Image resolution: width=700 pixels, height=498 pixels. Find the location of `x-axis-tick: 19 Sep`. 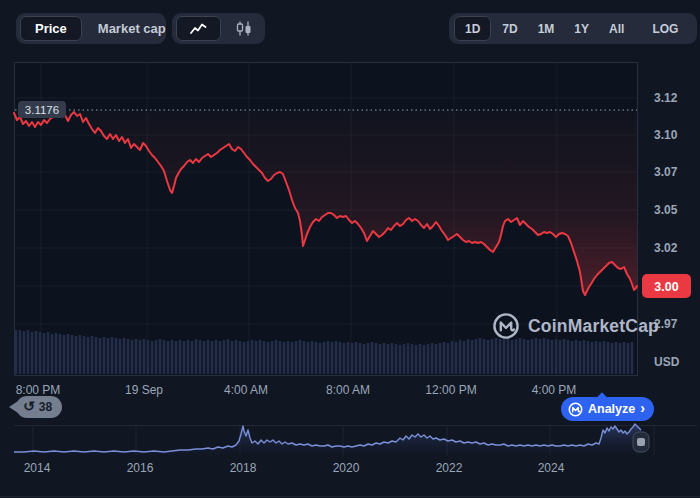

x-axis-tick: 19 Sep is located at coordinates (144, 390).